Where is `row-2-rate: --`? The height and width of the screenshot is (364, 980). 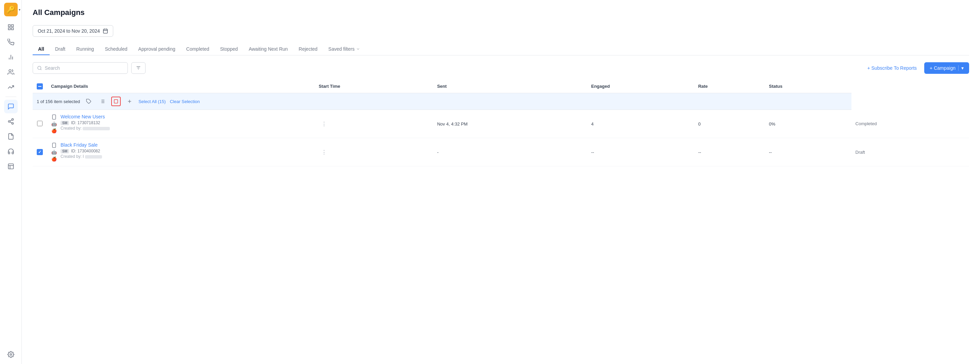 row-2-rate: -- is located at coordinates (808, 152).